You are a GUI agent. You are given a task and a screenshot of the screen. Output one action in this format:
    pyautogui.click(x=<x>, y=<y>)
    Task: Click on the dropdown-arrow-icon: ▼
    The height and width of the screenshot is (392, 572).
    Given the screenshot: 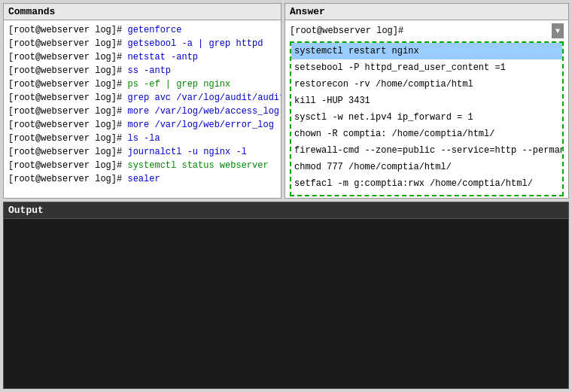 What is the action you would take?
    pyautogui.click(x=558, y=31)
    